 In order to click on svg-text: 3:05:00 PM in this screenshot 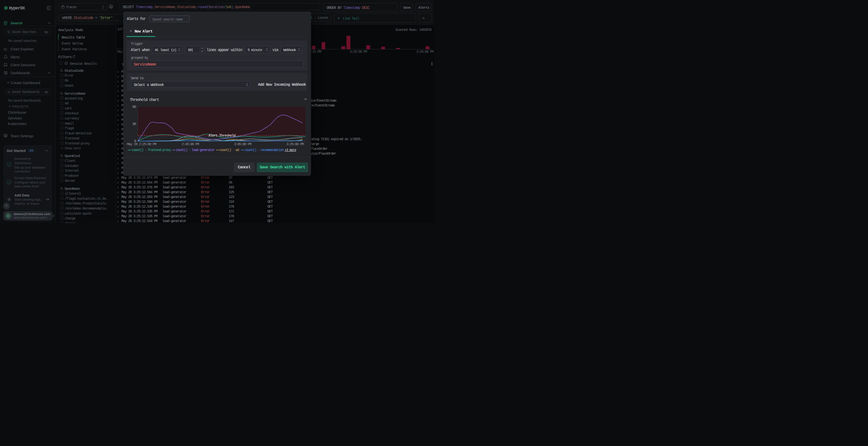, I will do `click(243, 144)`.